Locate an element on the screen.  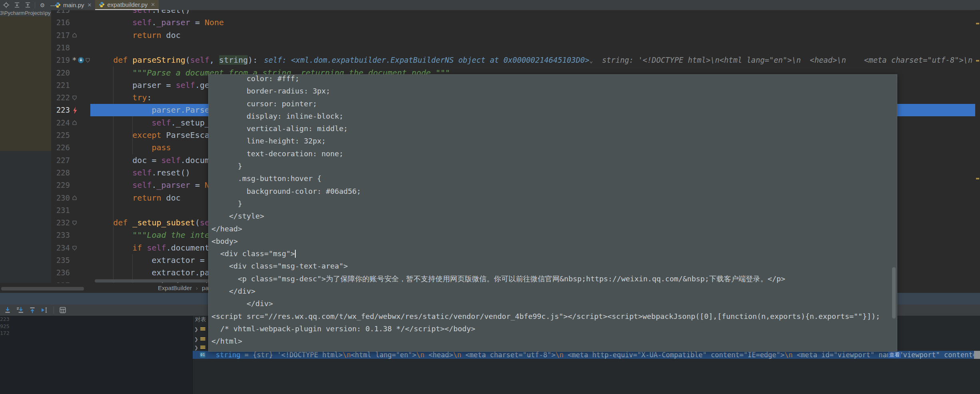
variable-icon: 01 is located at coordinates (203, 355).